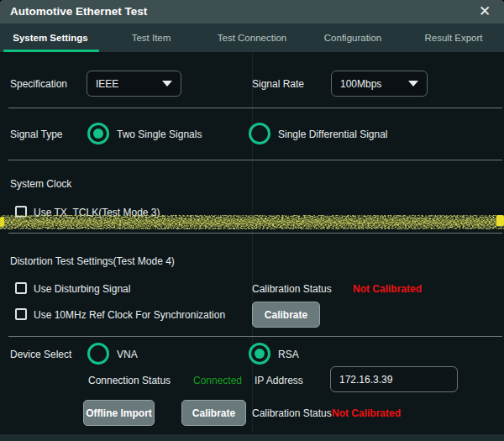  Describe the element at coordinates (98, 134) in the screenshot. I see `radio-two-single-signals` at that location.